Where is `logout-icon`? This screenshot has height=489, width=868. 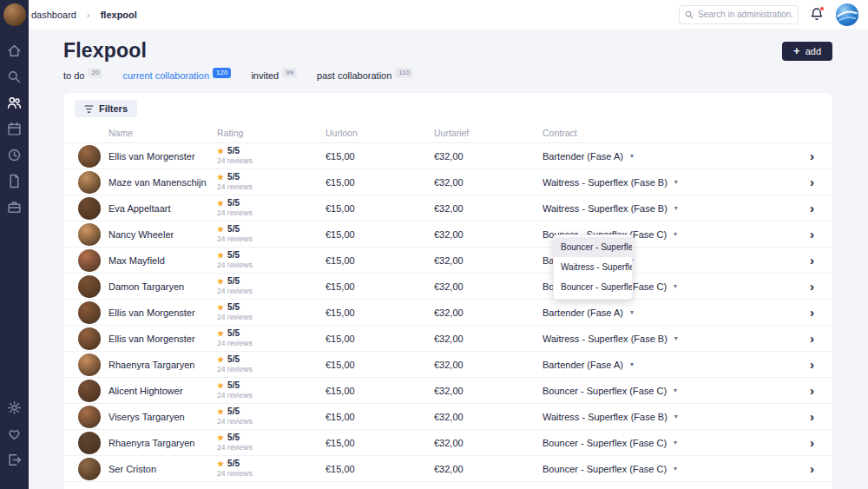
logout-icon is located at coordinates (14, 460).